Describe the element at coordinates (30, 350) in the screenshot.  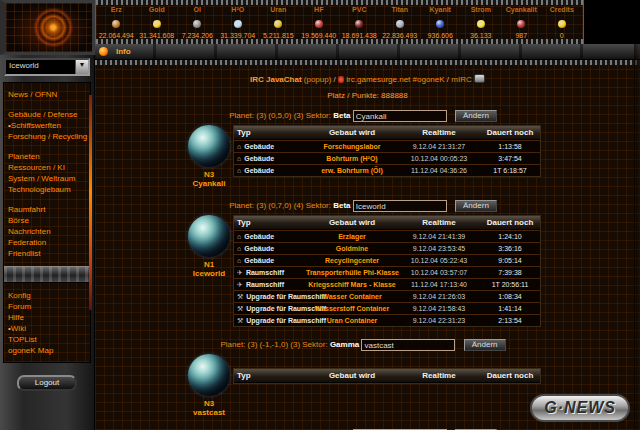
I see `sidebar-item-label: ogoneK Map` at that location.